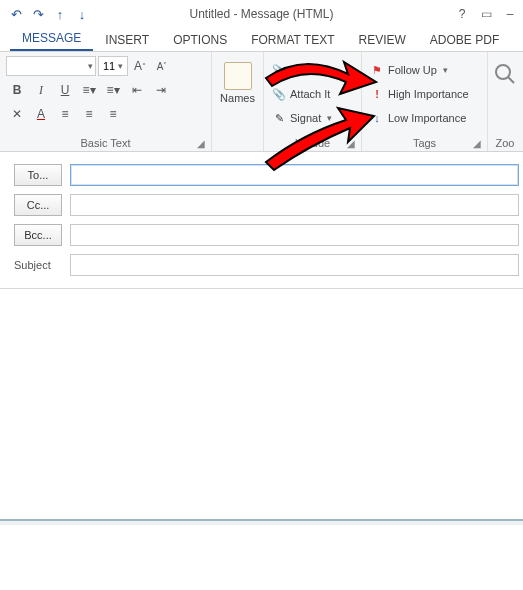  I want to click on underline-button: U, so click(65, 90).